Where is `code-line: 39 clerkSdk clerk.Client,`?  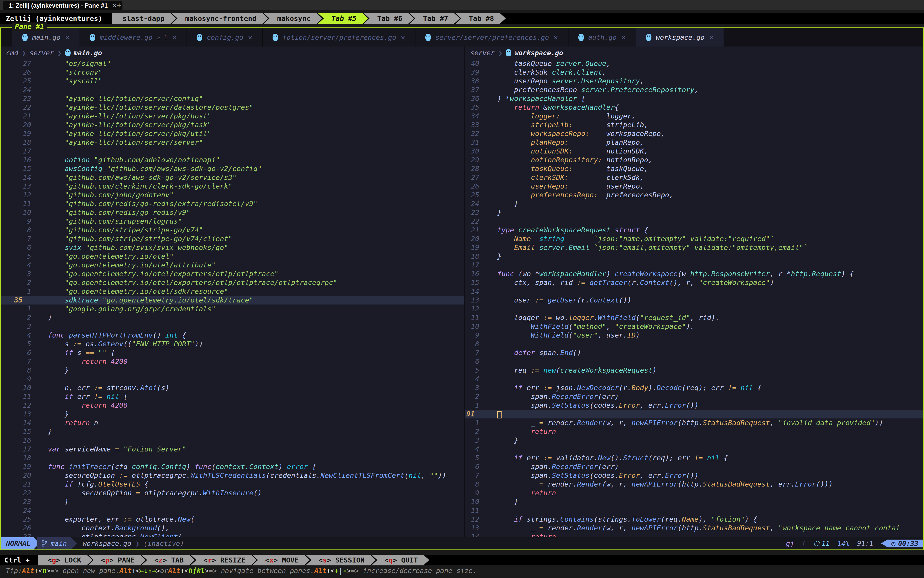 code-line: 39 clerkSdk clerk.Client, is located at coordinates (694, 72).